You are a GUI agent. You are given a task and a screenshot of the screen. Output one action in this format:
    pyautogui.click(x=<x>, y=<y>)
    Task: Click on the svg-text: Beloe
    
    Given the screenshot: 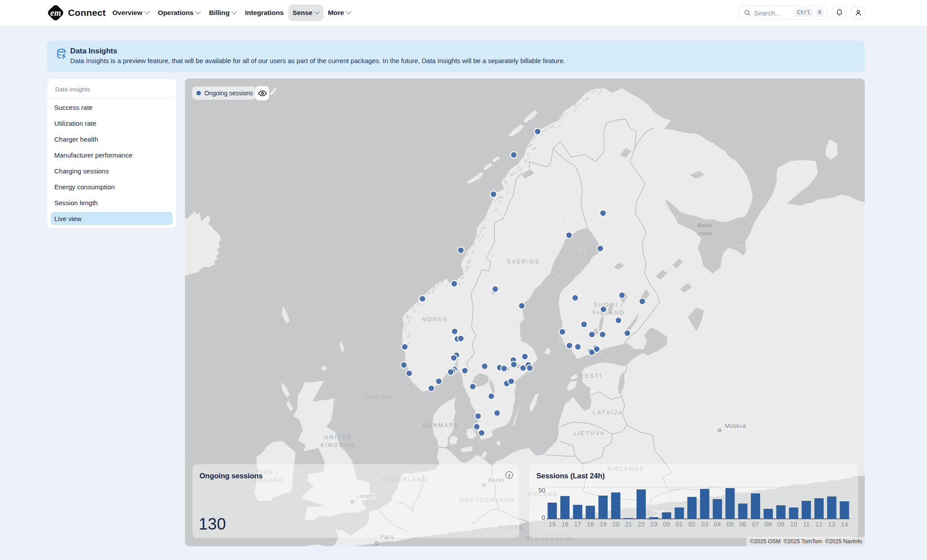 What is the action you would take?
    pyautogui.click(x=705, y=225)
    